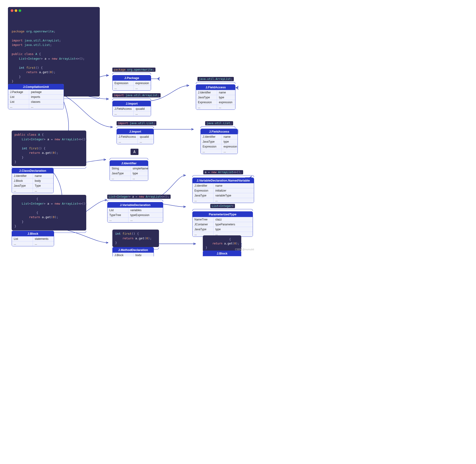 The height and width of the screenshot is (464, 476). Describe the element at coordinates (222, 253) in the screenshot. I see `block2-node: J.BlockListstatements......` at that location.